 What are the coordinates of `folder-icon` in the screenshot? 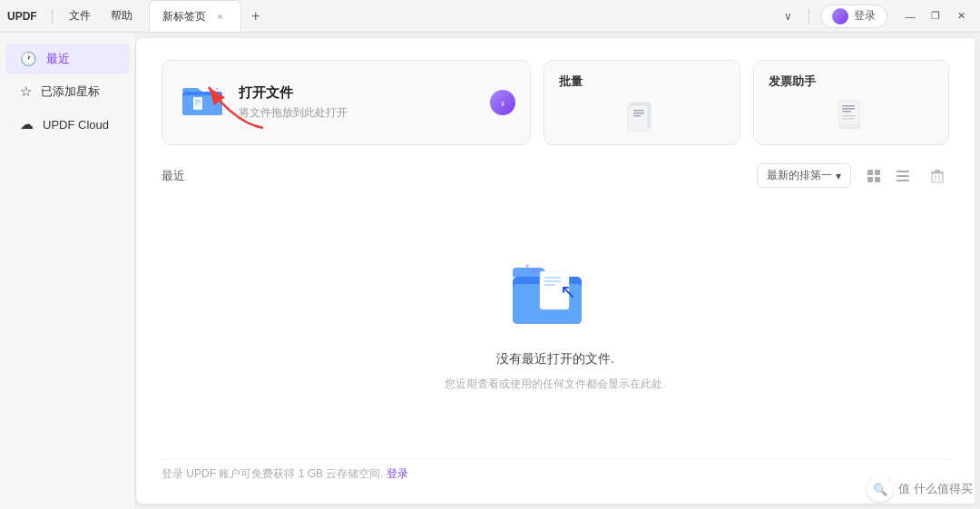 It's located at (202, 101).